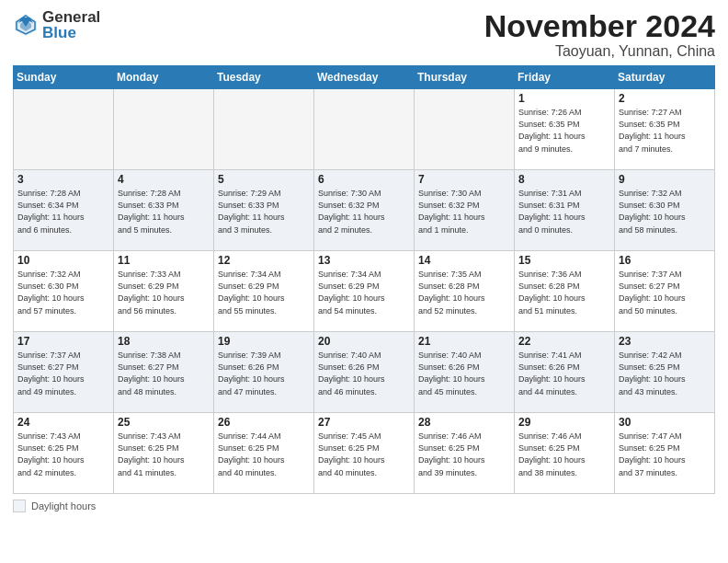  I want to click on day-info: Sunrise: 7:45 AM Sunset: 6:25 PM Dayligh…, so click(364, 454).